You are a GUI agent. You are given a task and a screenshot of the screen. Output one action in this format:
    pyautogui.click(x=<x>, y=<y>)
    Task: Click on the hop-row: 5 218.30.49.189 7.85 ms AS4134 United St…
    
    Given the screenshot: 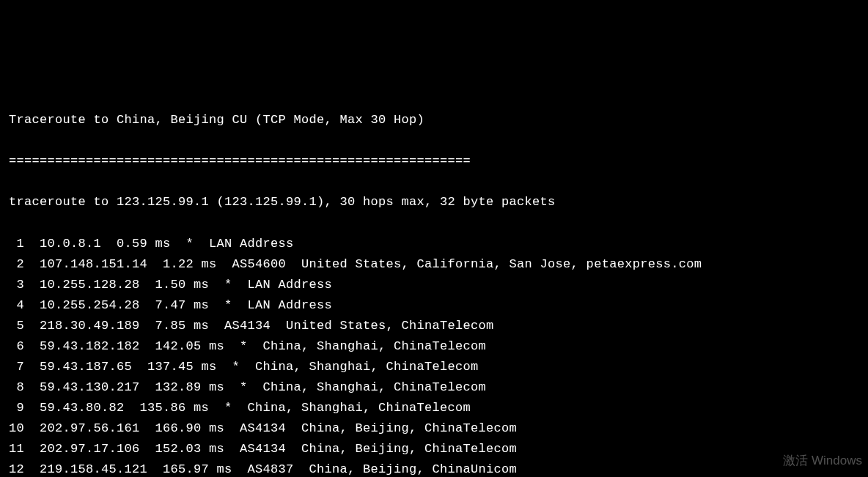 What is the action you would take?
    pyautogui.click(x=434, y=326)
    